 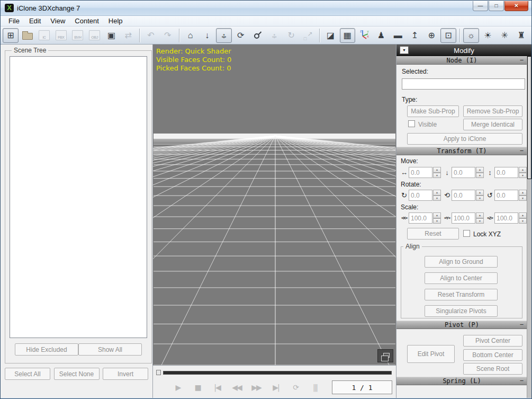 What do you see at coordinates (362, 387) in the screenshot?
I see `frame-counter: 1 / 1` at bounding box center [362, 387].